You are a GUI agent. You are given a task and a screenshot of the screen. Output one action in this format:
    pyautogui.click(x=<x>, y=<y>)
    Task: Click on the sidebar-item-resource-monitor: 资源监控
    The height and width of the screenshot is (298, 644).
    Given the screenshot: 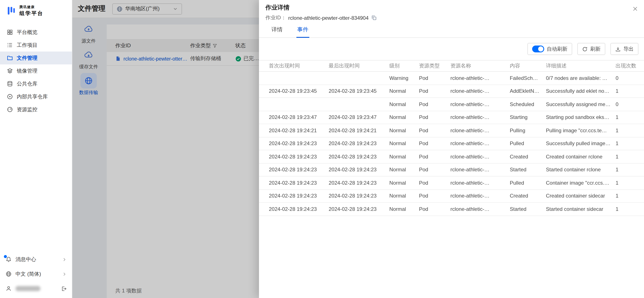 What is the action you would take?
    pyautogui.click(x=36, y=110)
    